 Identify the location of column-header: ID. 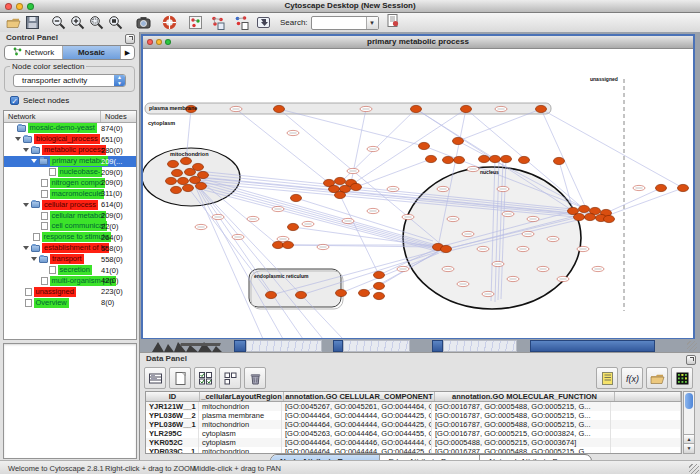
(173, 396).